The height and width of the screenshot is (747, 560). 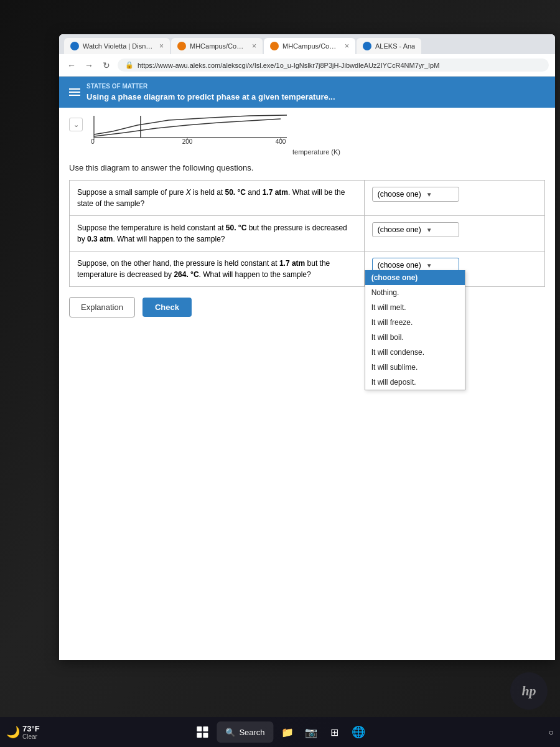 I want to click on weather-condition: Clear, so click(x=31, y=737).